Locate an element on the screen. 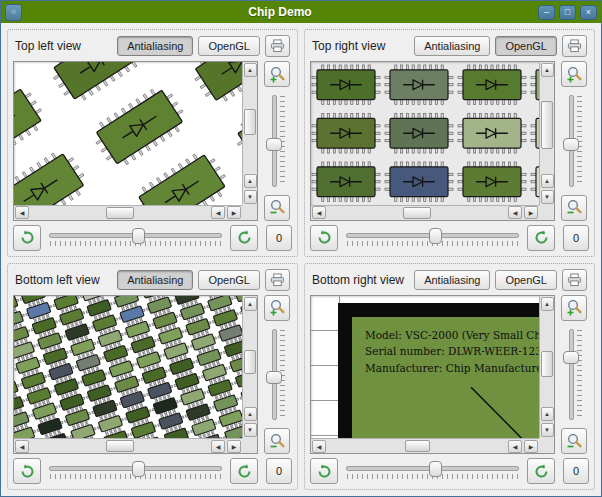 The image size is (602, 497). close-button: × is located at coordinates (588, 12).